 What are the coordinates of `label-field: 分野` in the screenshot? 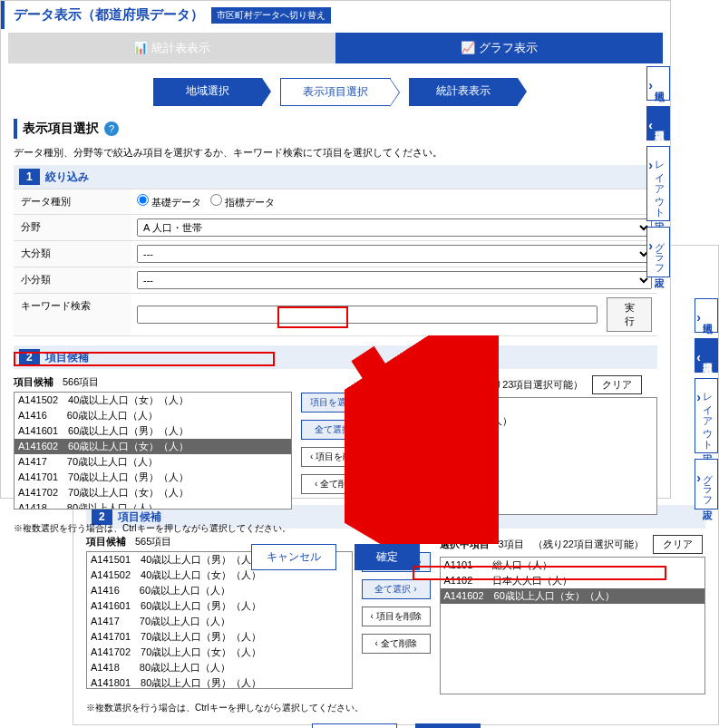 It's located at (73, 228).